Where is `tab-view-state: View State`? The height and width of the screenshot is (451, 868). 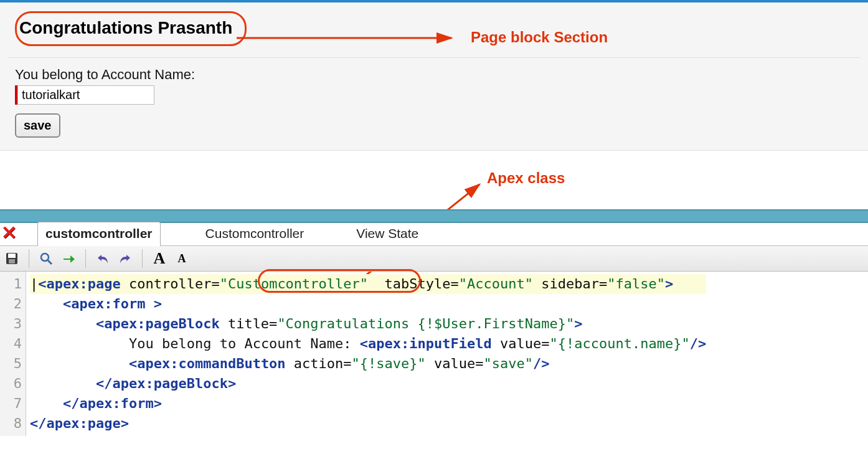 tab-view-state: View State is located at coordinates (387, 234).